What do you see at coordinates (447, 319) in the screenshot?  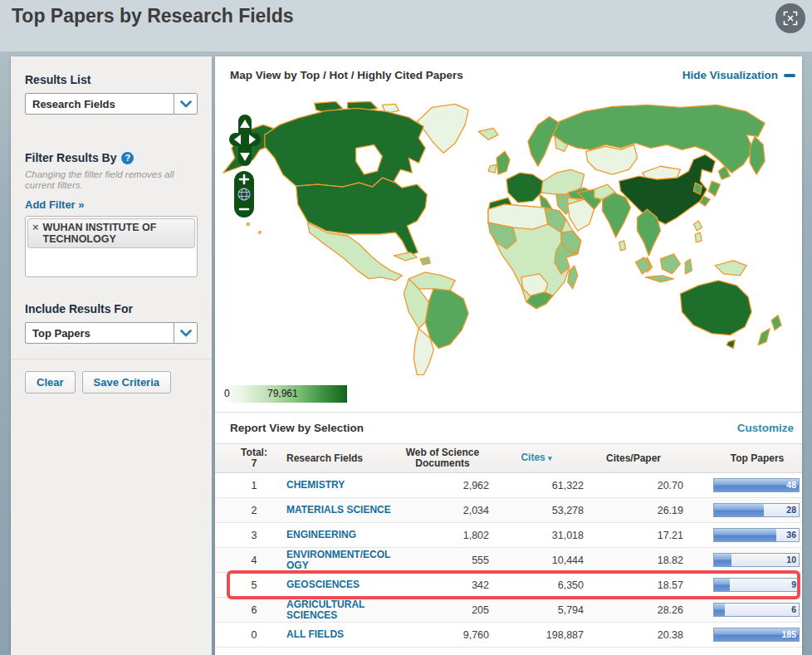 I see `map-country-brazil` at bounding box center [447, 319].